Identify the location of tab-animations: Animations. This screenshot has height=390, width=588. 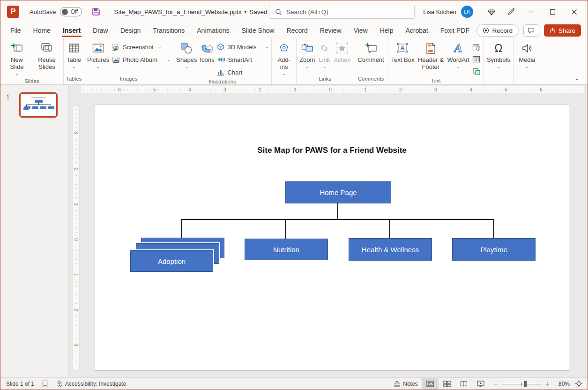
(213, 30).